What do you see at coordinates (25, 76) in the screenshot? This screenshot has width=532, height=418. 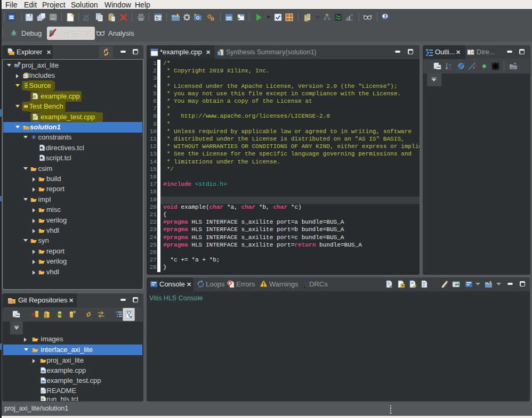 I see `svg-text: h` at bounding box center [25, 76].